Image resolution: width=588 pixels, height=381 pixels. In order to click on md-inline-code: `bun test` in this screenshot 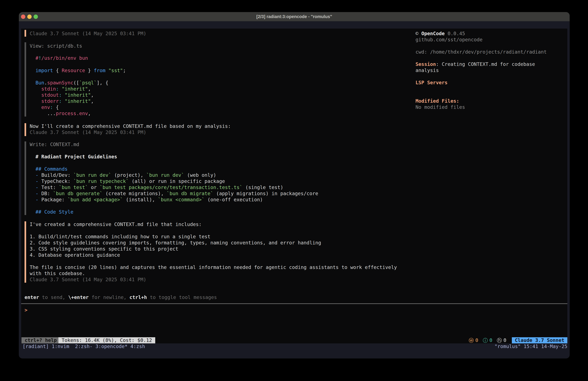, I will do `click(74, 187)`.